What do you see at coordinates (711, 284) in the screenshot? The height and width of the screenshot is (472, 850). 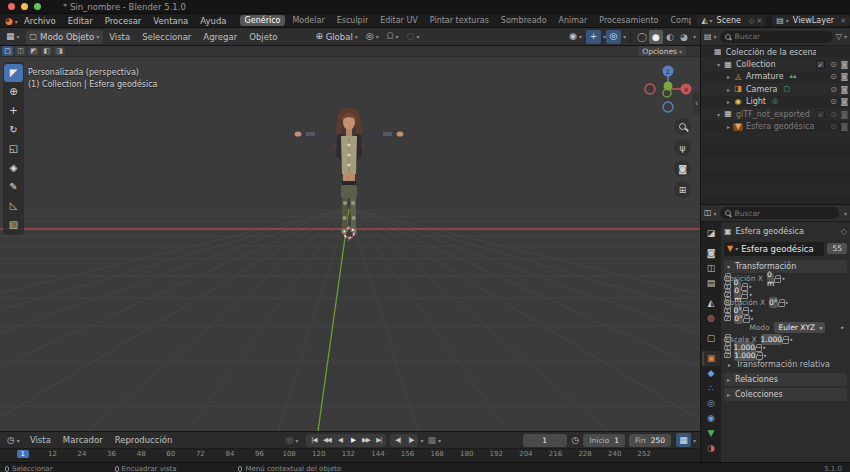 I see `properties-tab-view-layer: ▤` at bounding box center [711, 284].